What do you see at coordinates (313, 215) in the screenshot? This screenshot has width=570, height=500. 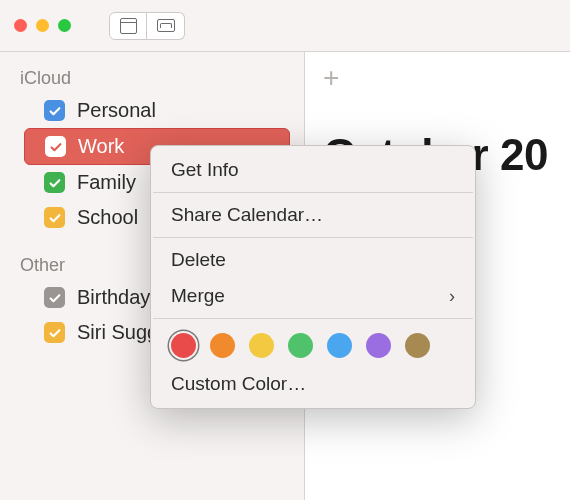 I see `menu-share-calendar: Share Calendar…` at bounding box center [313, 215].